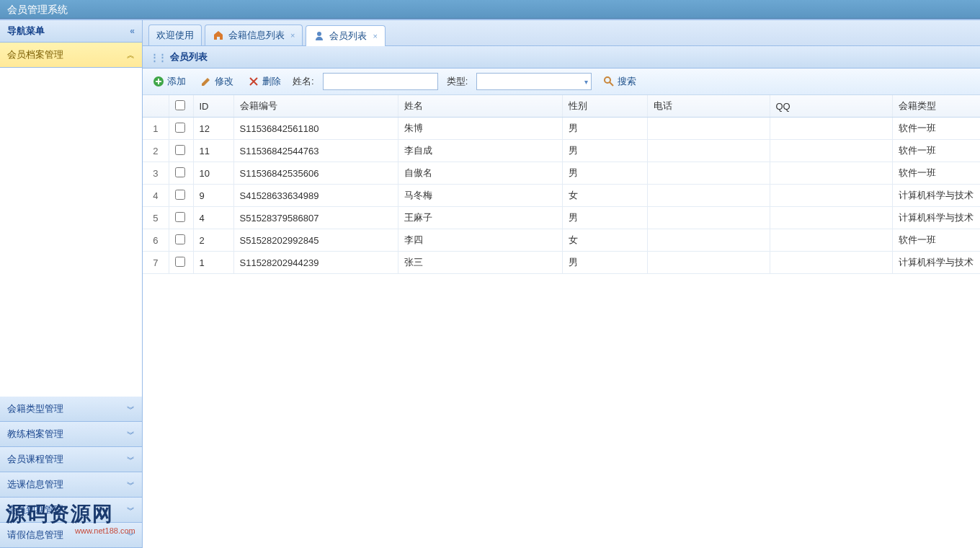 This screenshot has height=548, width=980. Describe the element at coordinates (316, 151) in the screenshot. I see `cell-code: S11536842544763` at that location.